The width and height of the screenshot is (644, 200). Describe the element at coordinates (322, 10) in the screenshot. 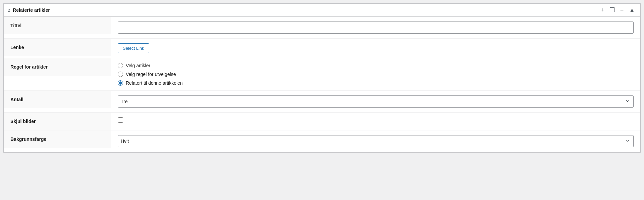

I see `panel-header: 2 Relaterte artikler + ❐ − ▲` at that location.